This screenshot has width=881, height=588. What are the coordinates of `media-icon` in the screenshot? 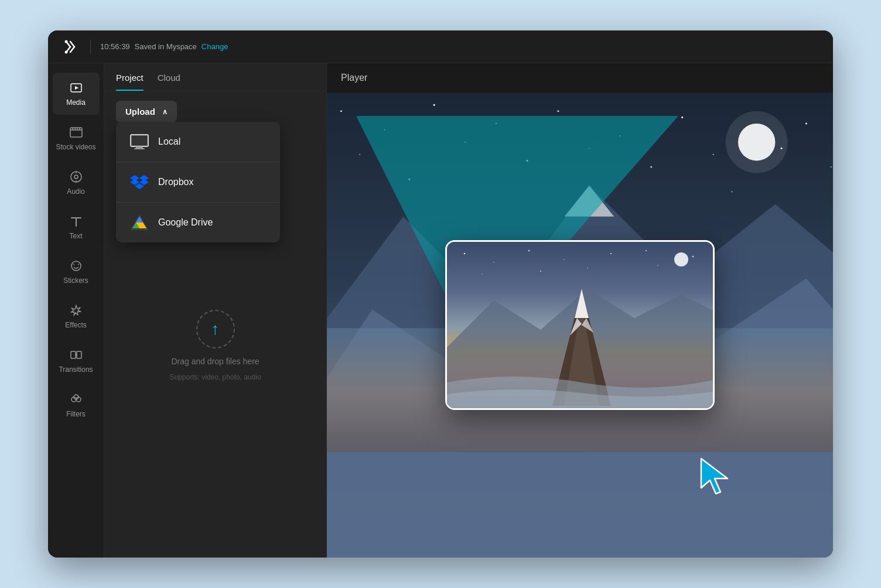 It's located at (76, 88).